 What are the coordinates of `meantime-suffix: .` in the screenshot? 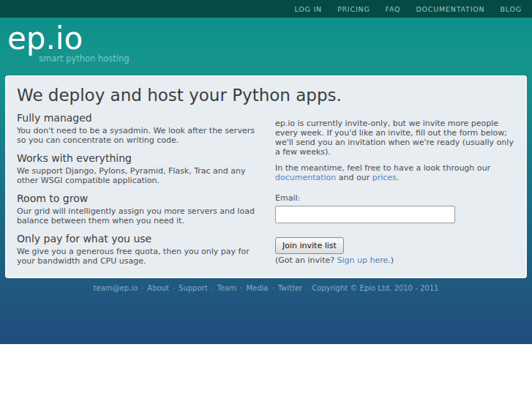 It's located at (398, 177).